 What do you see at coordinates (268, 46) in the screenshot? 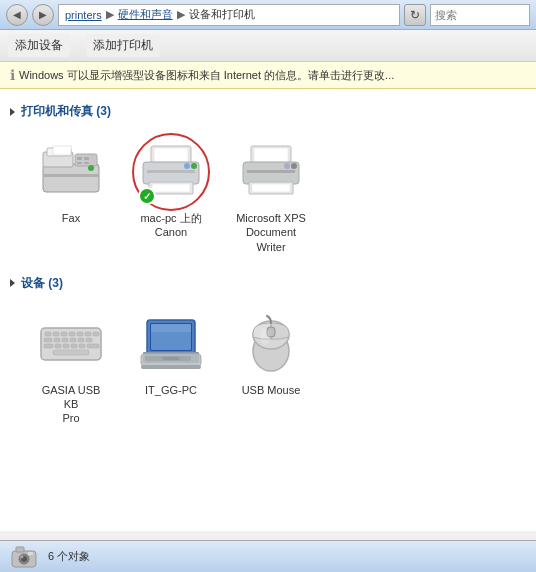
I see `toolbar: 添加设备 添加打印机` at bounding box center [268, 46].